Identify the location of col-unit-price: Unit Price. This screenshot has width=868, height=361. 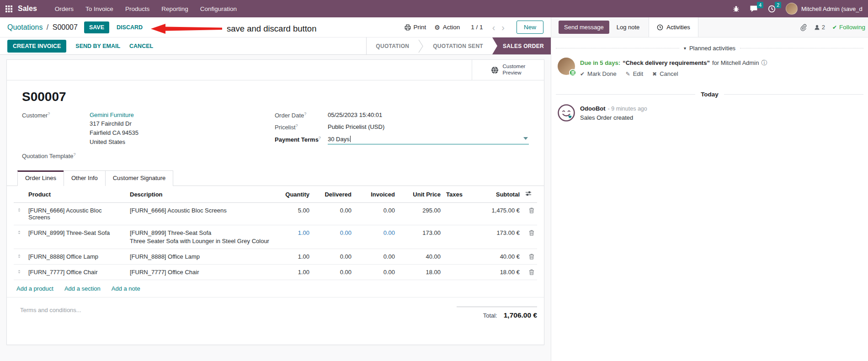
(421, 195).